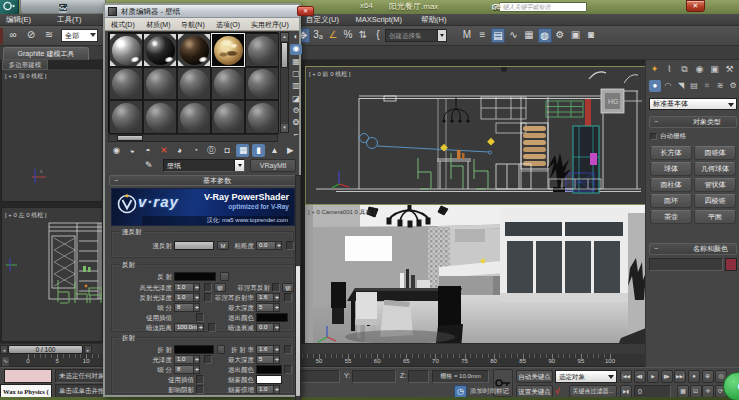  I want to click on coord-x-field, so click(318, 376).